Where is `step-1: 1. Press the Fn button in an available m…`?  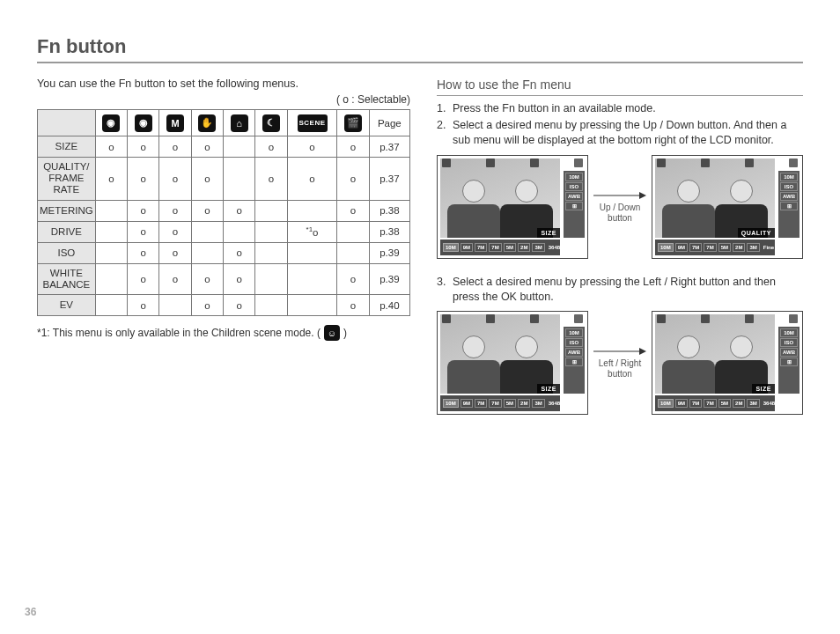
step-1: 1. Press the Fn button in an available m… is located at coordinates (620, 109).